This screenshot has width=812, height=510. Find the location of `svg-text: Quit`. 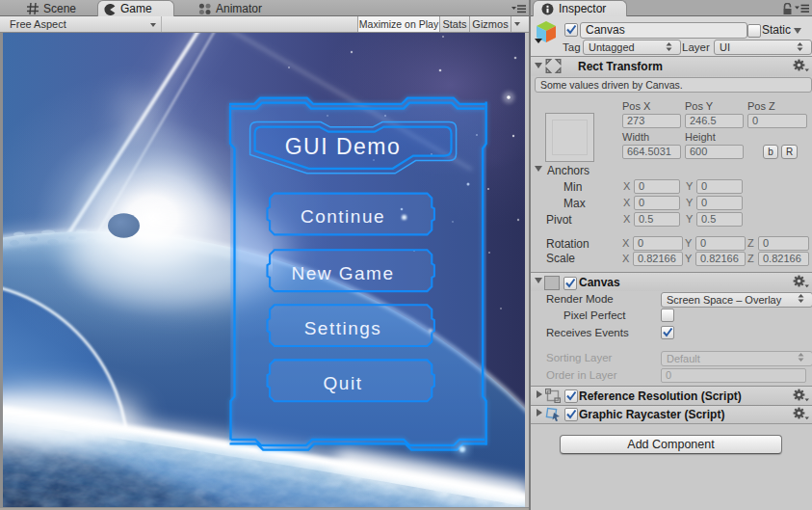

svg-text: Quit is located at coordinates (343, 384).